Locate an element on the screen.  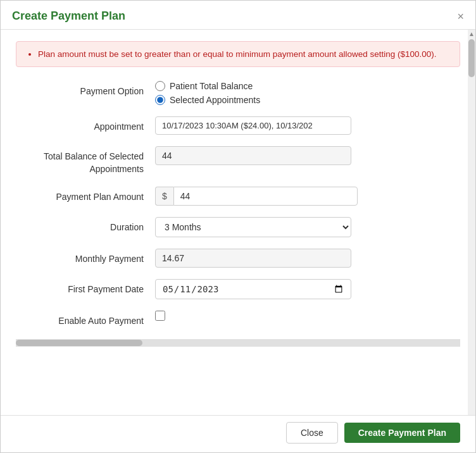
radio-patient-total-balance: Patient Total Balance is located at coordinates (308, 86).